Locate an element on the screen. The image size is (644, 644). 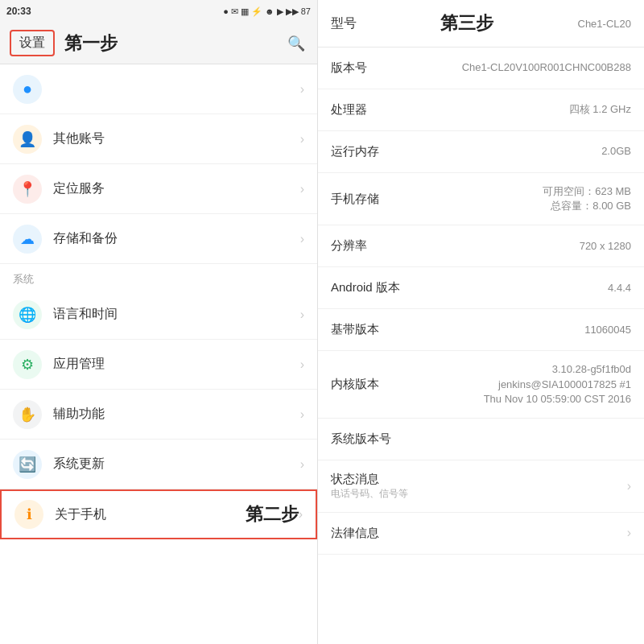
menu-icon-other-account: 👤 is located at coordinates (27, 139).